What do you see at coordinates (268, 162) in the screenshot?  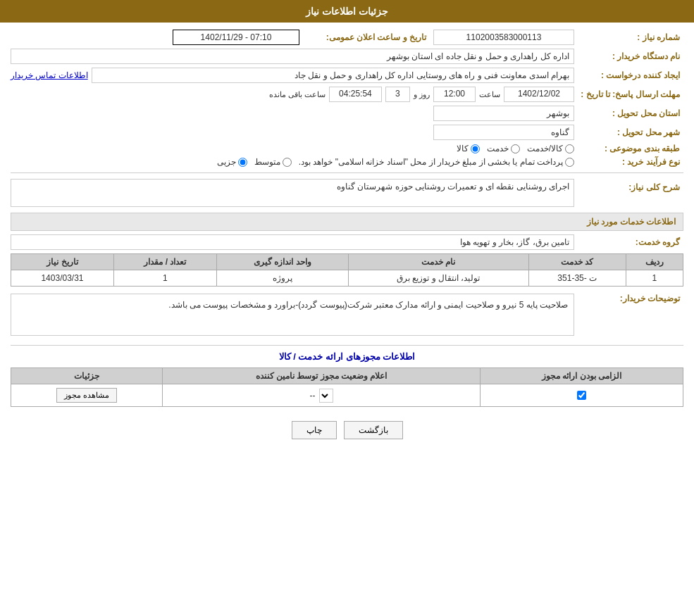 I see `radio-medium-label: متوسط` at bounding box center [268, 162].